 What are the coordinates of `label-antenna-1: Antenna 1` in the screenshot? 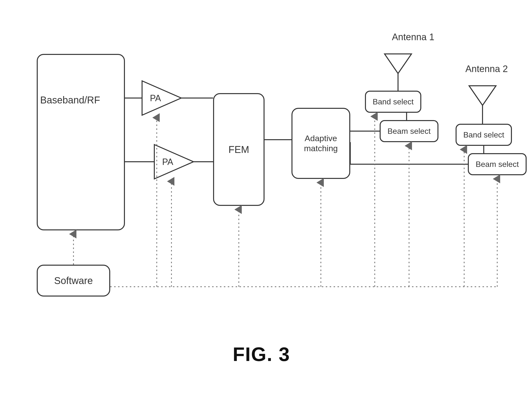 It's located at (413, 37).